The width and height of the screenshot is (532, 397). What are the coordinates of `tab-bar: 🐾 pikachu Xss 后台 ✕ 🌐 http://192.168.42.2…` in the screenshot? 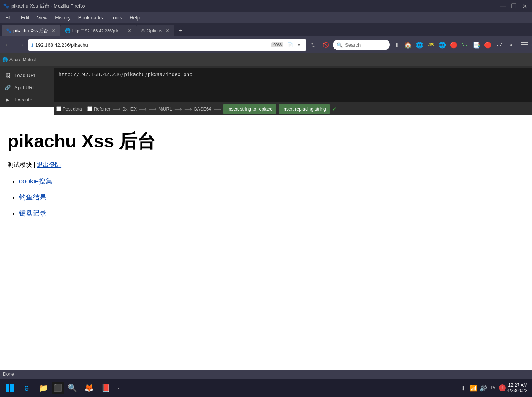 It's located at (266, 30).